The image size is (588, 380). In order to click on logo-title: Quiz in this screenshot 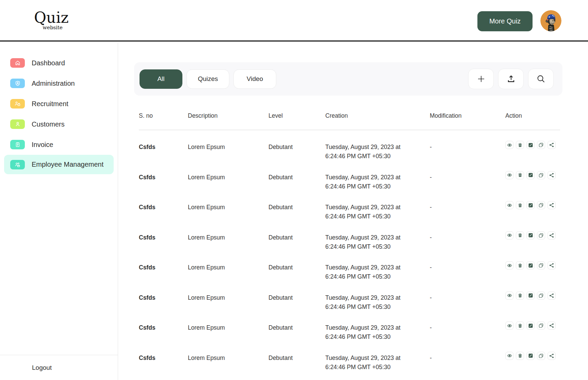, I will do `click(54, 18)`.